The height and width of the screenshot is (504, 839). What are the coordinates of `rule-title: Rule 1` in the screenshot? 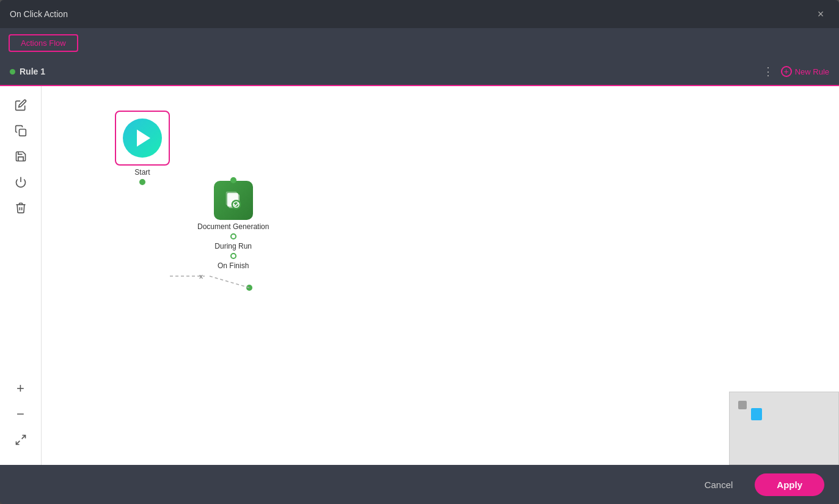 It's located at (27, 71).